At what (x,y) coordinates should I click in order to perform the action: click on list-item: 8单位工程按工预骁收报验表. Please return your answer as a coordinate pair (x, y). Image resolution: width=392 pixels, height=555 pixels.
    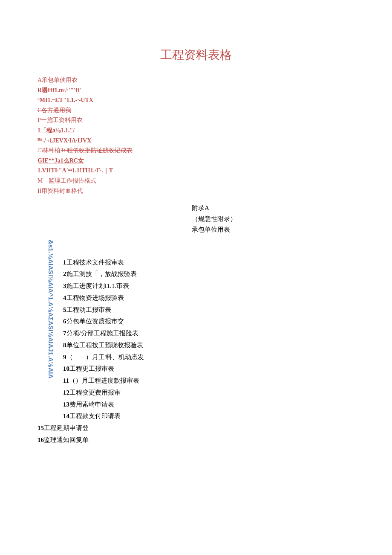
    Looking at the image, I should click on (228, 346).